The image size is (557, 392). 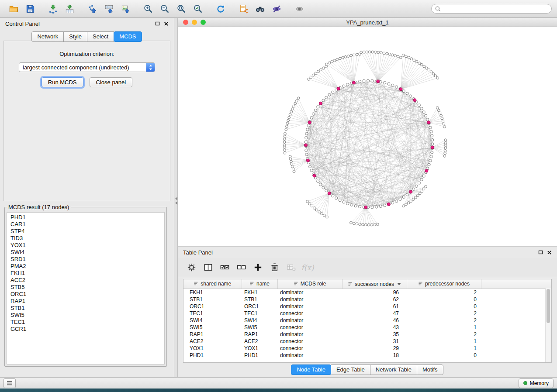 What do you see at coordinates (86, 329) in the screenshot?
I see `mcds-result-item: GCR1` at bounding box center [86, 329].